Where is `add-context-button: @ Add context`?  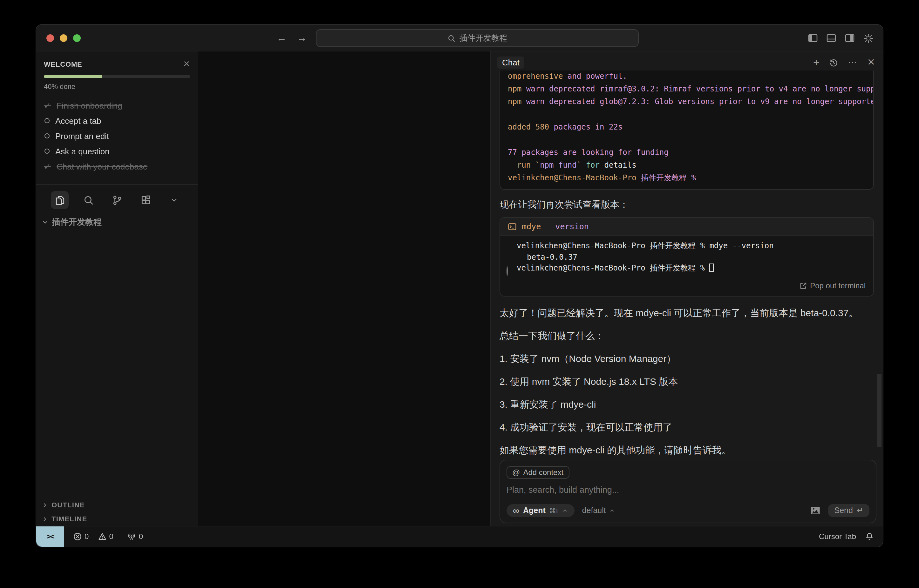 add-context-button: @ Add context is located at coordinates (538, 473).